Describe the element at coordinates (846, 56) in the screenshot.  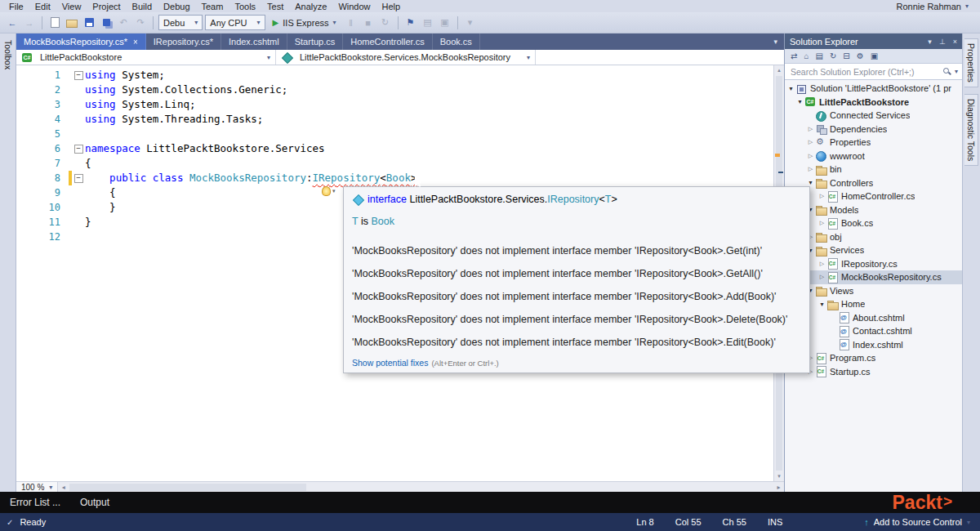
I see `collapse-all-icon: ⊟` at that location.